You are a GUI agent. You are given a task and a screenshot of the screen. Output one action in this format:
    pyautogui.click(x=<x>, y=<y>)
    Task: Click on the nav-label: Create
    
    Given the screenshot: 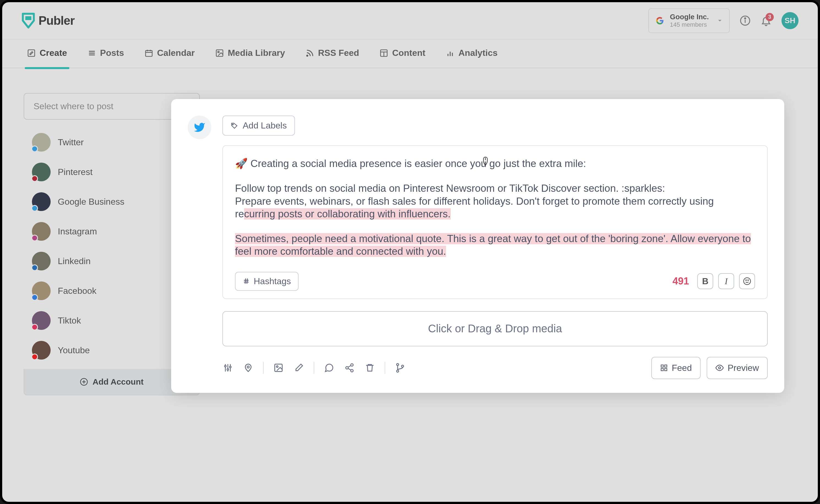 What is the action you would take?
    pyautogui.click(x=53, y=53)
    